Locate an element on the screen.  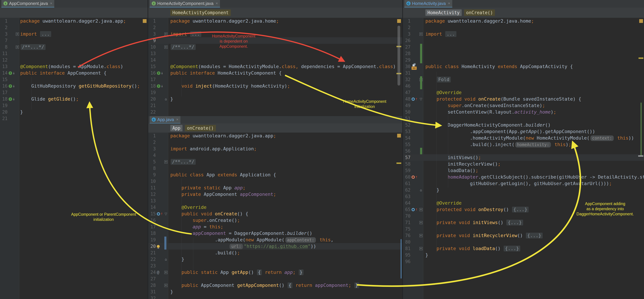
code-line: 47 @Override is located at coordinates (524, 92).